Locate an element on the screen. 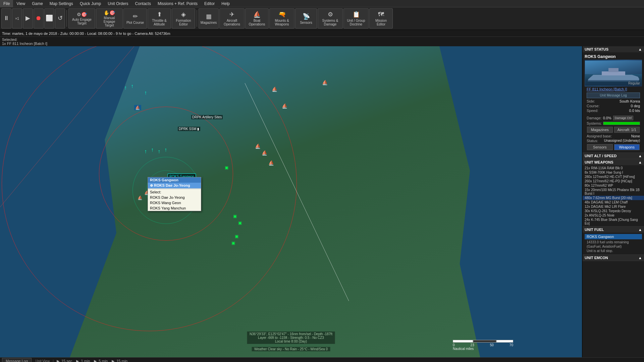  ctx-item-1: ROKS Dae Jo-Yeong is located at coordinates (174, 197).